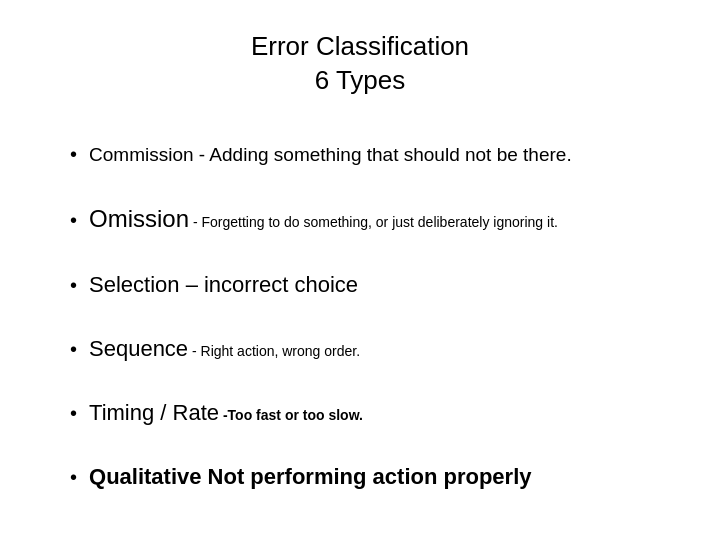  Describe the element at coordinates (360, 81) in the screenshot. I see `title-line2: 6 Types` at that location.